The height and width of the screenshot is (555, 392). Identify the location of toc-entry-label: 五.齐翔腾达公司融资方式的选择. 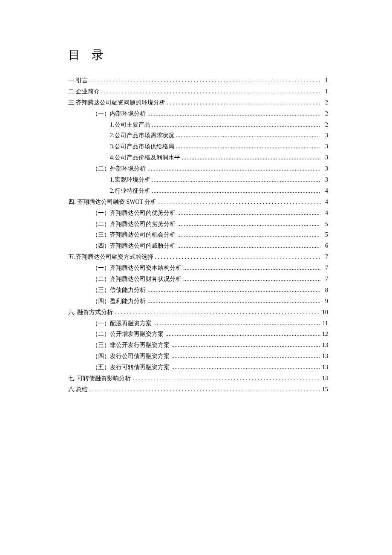
(111, 257).